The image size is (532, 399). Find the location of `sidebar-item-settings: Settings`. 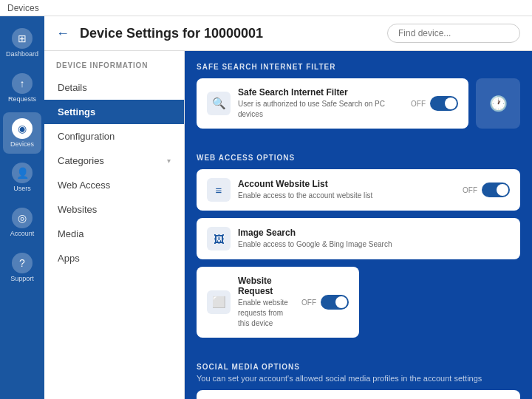

sidebar-item-settings: Settings is located at coordinates (114, 112).